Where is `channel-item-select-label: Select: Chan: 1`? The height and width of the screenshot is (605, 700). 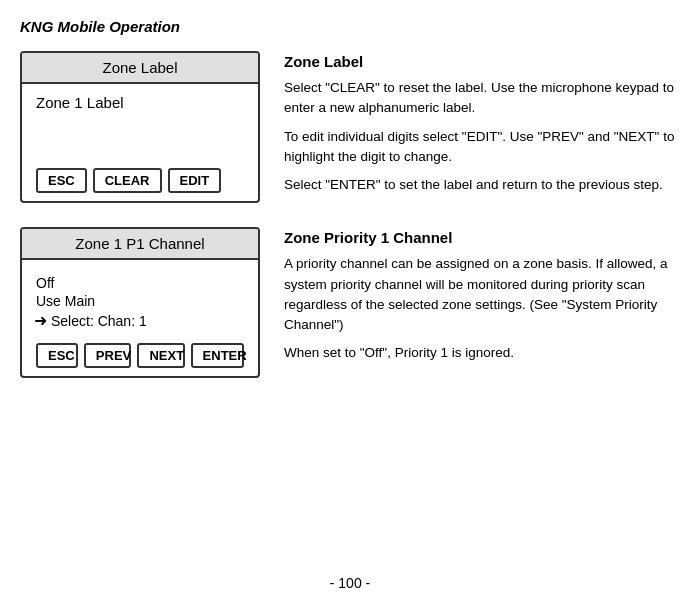 channel-item-select-label: Select: Chan: 1 is located at coordinates (99, 321).